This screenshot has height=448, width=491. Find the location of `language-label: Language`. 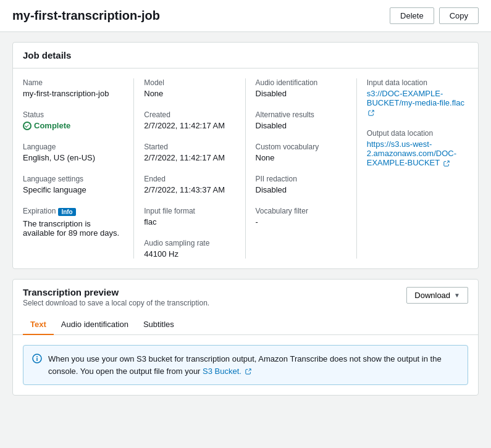

language-label: Language is located at coordinates (73, 147).